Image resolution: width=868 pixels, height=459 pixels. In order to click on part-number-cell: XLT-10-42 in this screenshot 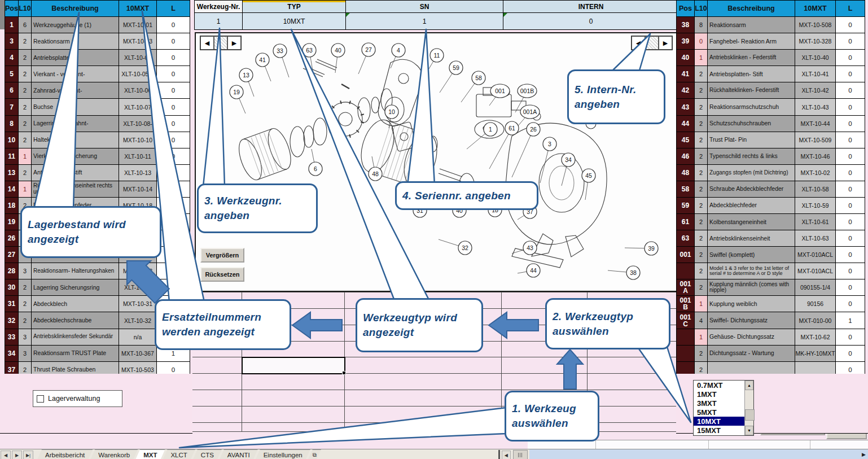, I will do `click(816, 90)`.